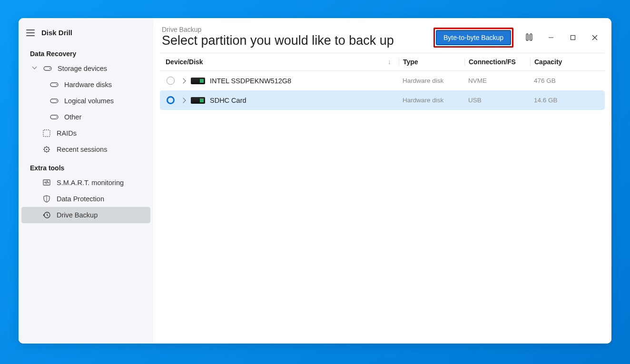  Describe the element at coordinates (82, 149) in the screenshot. I see `sidebar-item-label: Recent sessions` at that location.